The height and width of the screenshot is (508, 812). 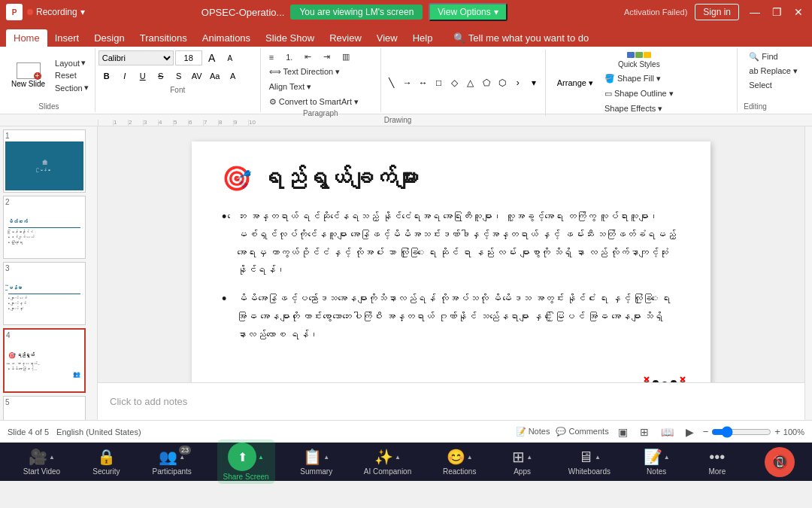 What do you see at coordinates (408, 83) in the screenshot?
I see `shape-arrow: →` at bounding box center [408, 83].